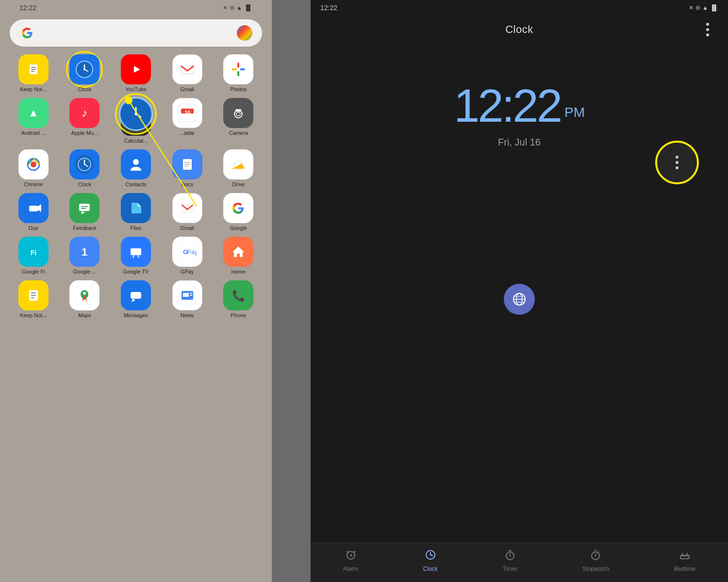 This screenshot has height=582, width=728. Describe the element at coordinates (677, 162) in the screenshot. I see `annotation-dots` at that location.